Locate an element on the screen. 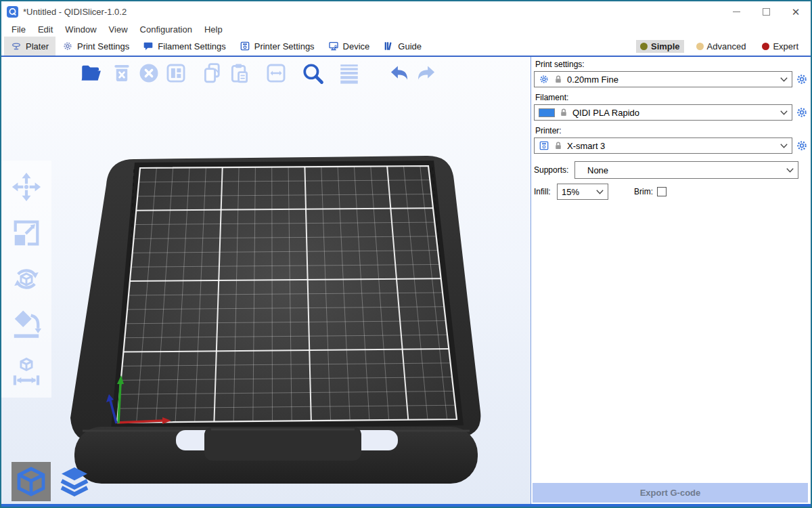  print-settings-label: Print settings: is located at coordinates (671, 64).